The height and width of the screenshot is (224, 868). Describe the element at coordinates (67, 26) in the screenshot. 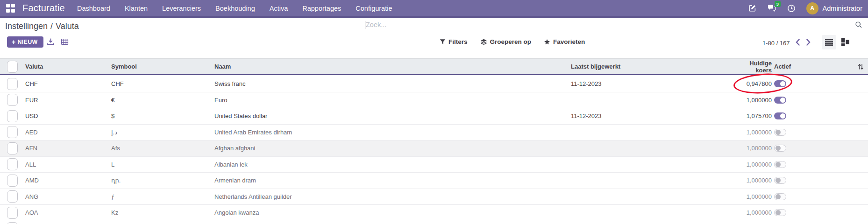

I see `breadcrumb-current: Valuta` at that location.